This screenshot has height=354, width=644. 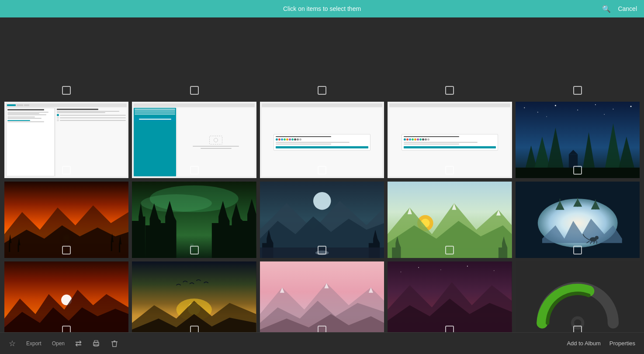 What do you see at coordinates (59, 344) in the screenshot?
I see `open-button: Open` at bounding box center [59, 344].